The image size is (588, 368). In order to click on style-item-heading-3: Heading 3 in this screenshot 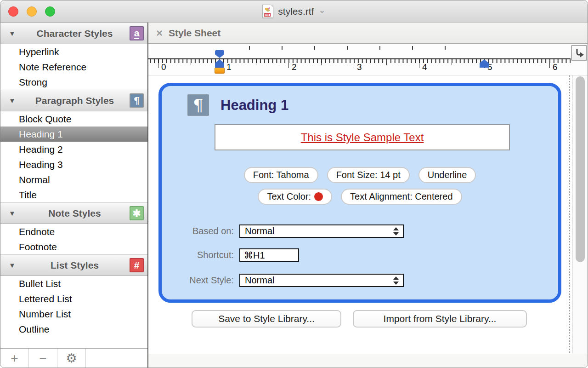, I will do `click(74, 165)`.